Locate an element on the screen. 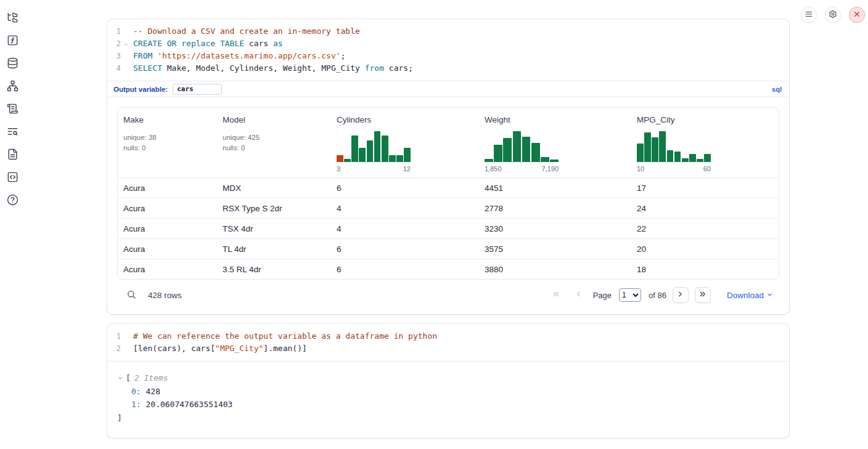  sidebar-datasources-button is located at coordinates (12, 64).